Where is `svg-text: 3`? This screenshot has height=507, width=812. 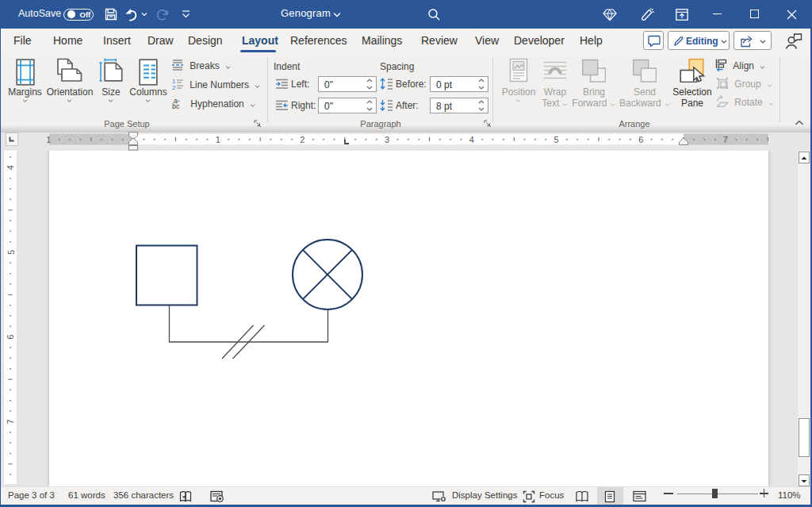
svg-text: 3 is located at coordinates (387, 140).